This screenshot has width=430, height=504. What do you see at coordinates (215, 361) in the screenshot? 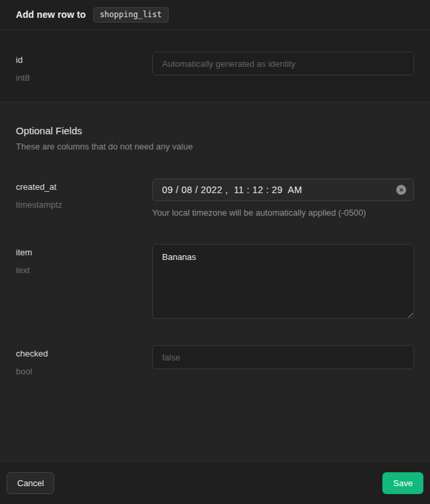
I see `field-row-checked: checked bool` at bounding box center [215, 361].